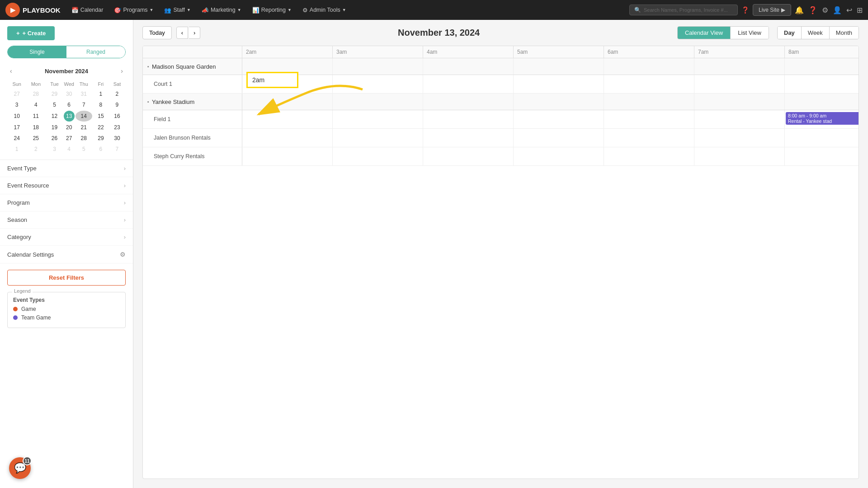  Describe the element at coordinates (69, 116) in the screenshot. I see `calendar-day: 13` at that location.